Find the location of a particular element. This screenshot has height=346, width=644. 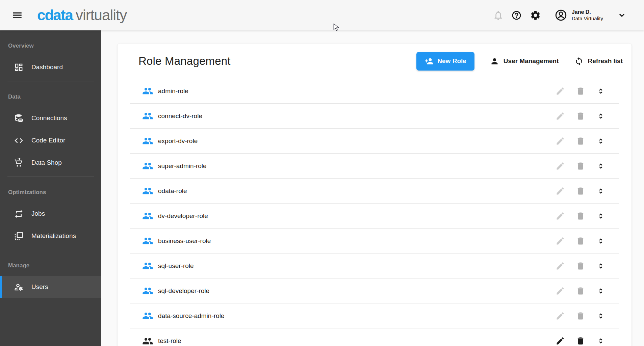

refresh-list-button: Refresh list is located at coordinates (598, 61).